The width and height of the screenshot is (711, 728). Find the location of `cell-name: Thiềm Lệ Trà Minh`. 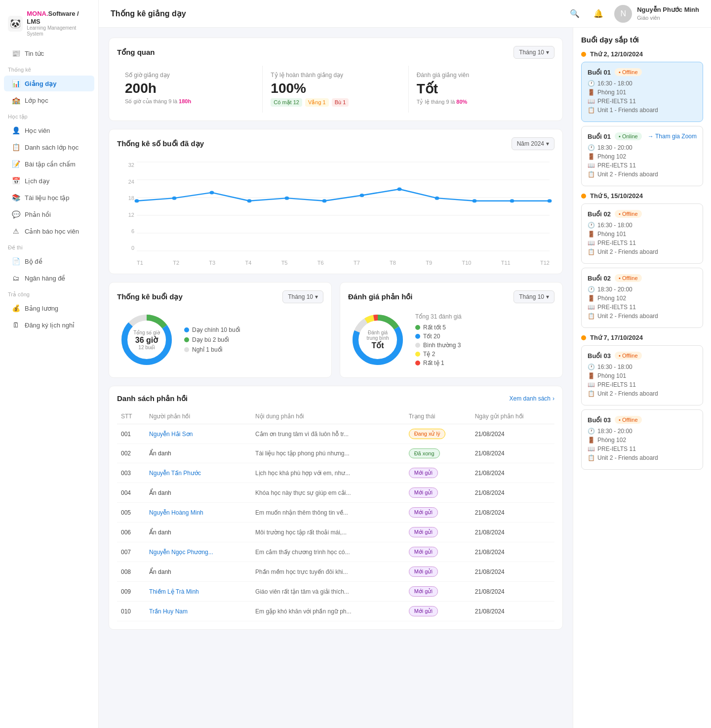

cell-name: Thiềm Lệ Trà Minh is located at coordinates (198, 592).